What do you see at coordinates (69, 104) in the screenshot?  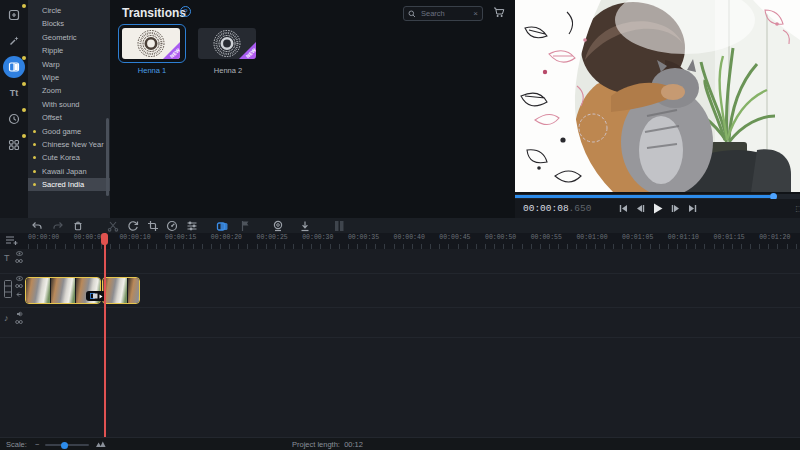 I see `category-item: With sound` at bounding box center [69, 104].